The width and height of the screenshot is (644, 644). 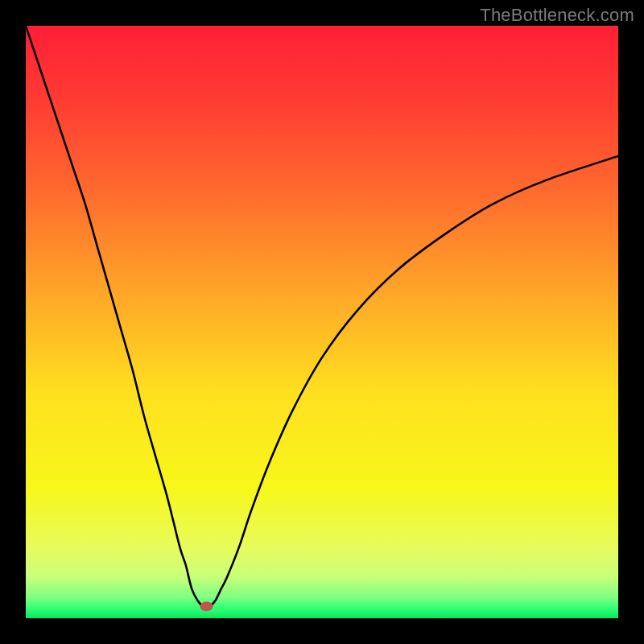 I want to click on watermark-text: TheBottleneck.com, so click(x=557, y=15).